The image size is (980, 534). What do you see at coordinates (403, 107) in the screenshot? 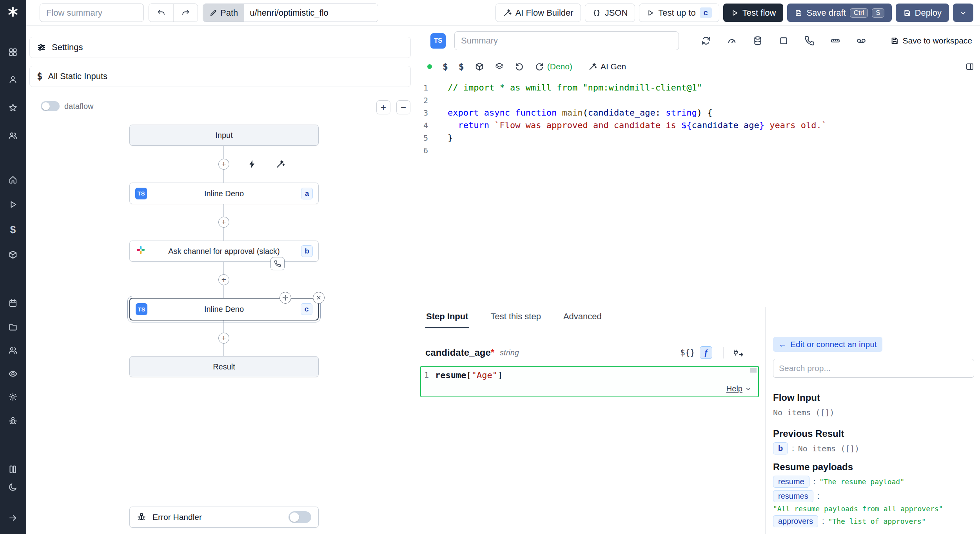
I see `zoom-out-button: −` at bounding box center [403, 107].